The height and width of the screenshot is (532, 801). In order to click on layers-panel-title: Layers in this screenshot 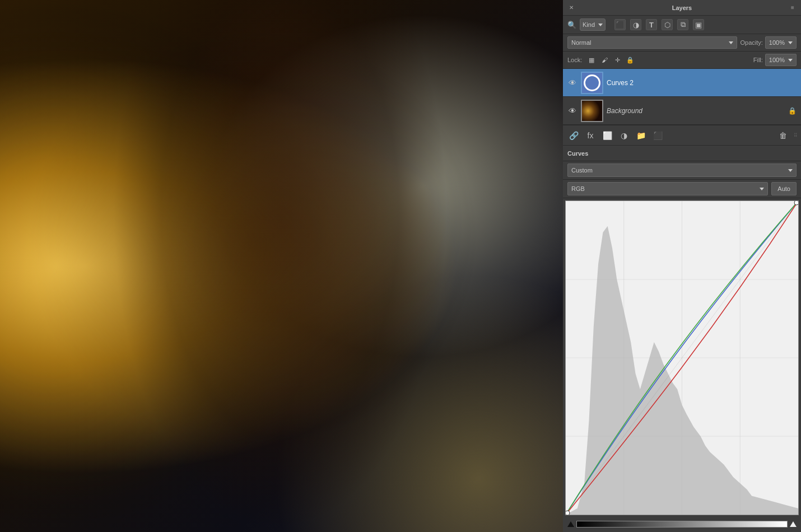, I will do `click(682, 8)`.